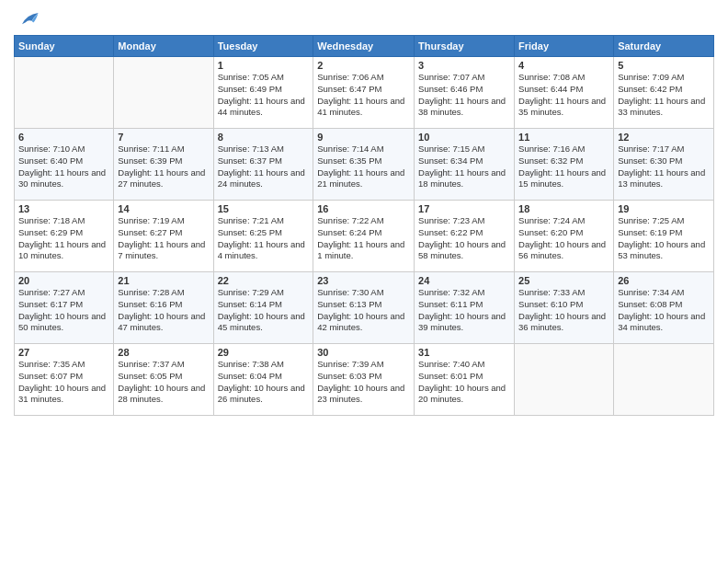 Image resolution: width=728 pixels, height=563 pixels. I want to click on day-info: Sunrise: 7:17 AMSunset: 6:30 PMDaylight:…, so click(664, 167).